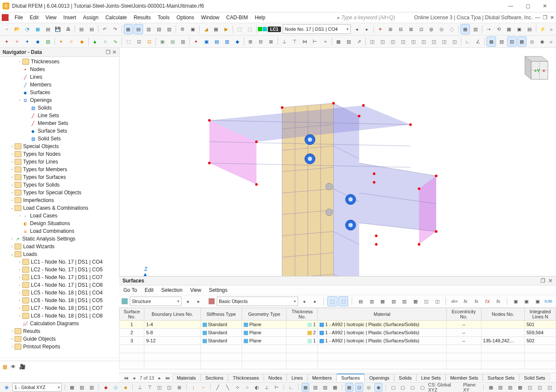 This screenshot has width=556, height=392. What do you see at coordinates (126, 387) in the screenshot?
I see `sb6-icon: ◈` at bounding box center [126, 387].